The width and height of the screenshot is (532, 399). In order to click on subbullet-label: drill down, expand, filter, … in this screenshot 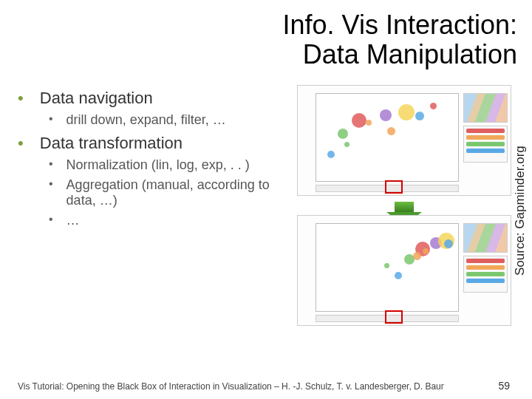, I will do `click(146, 120)`.